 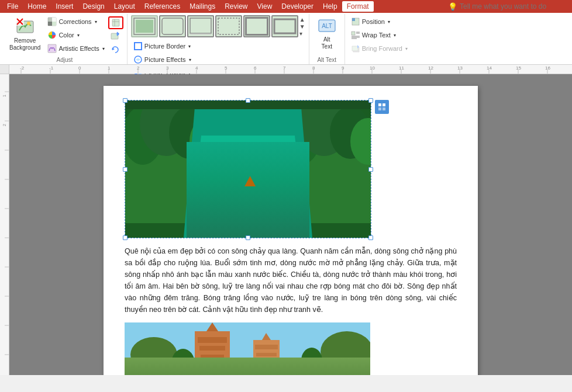 I want to click on ribbon-group-arrange: Position ▾ Wrap Text, so click(x=379, y=39).